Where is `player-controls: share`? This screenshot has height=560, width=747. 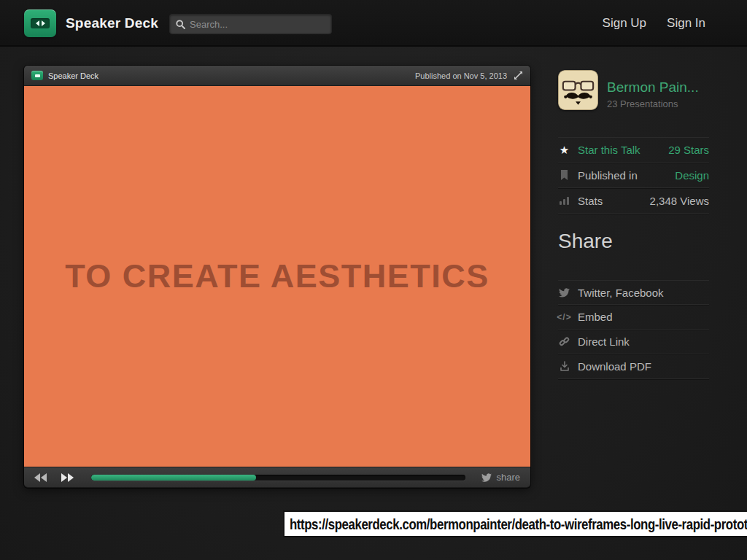
player-controls: share is located at coordinates (277, 477).